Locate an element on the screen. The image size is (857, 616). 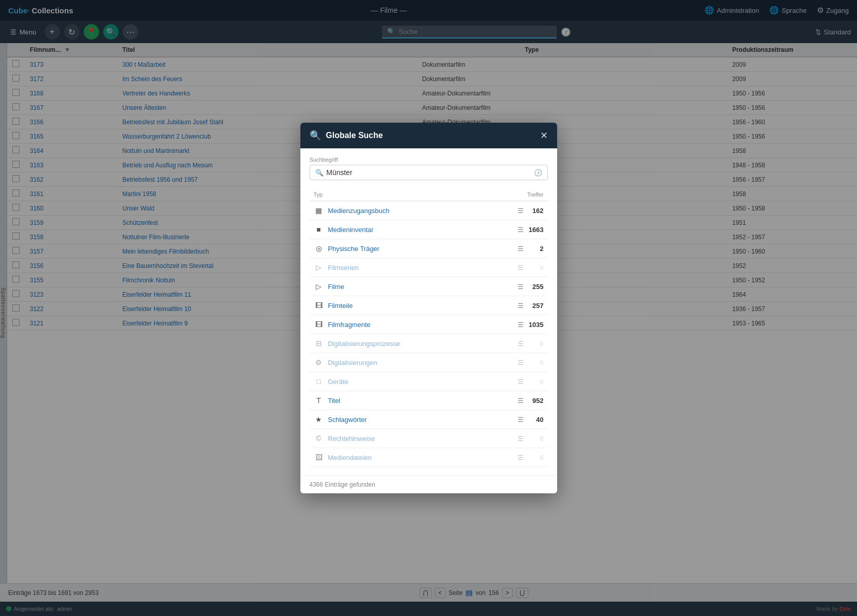
type-icon: ★ is located at coordinates (319, 419).